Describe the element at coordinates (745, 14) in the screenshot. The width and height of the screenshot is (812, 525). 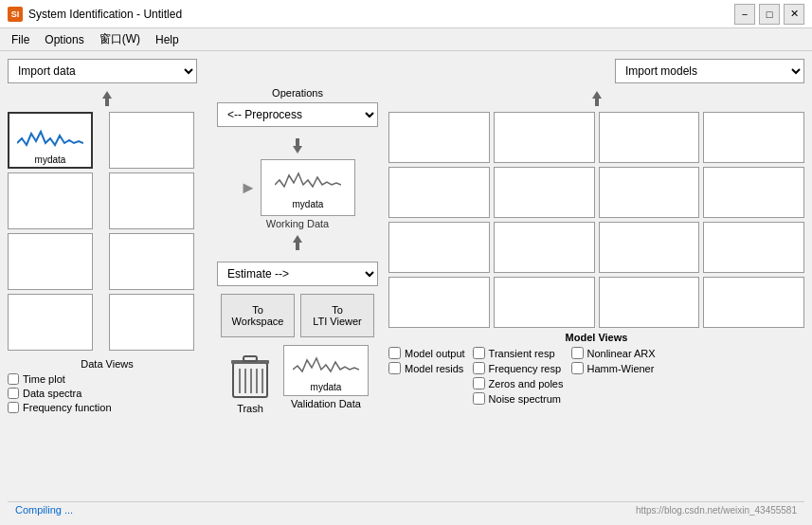
I see `minimize-button: −` at that location.